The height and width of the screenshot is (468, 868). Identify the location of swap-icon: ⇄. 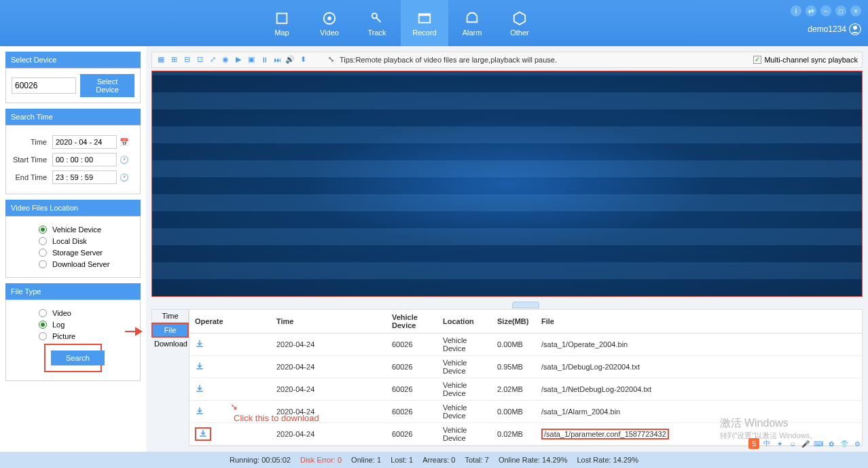
(811, 11).